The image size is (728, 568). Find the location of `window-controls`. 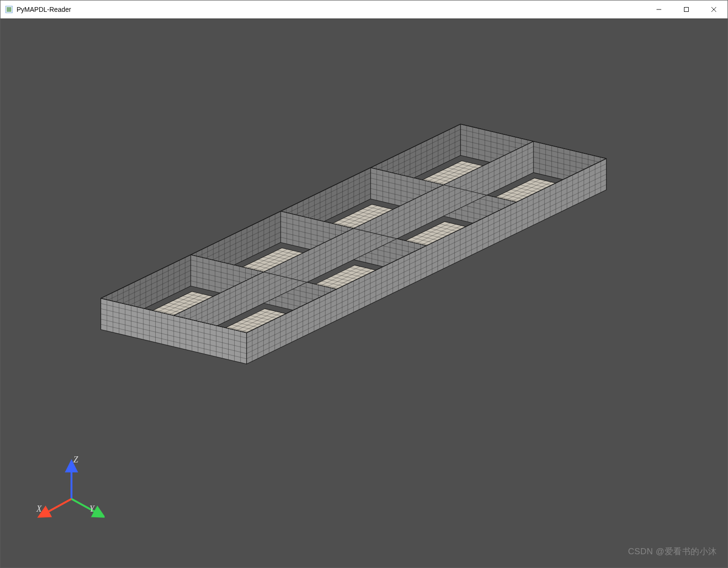

window-controls is located at coordinates (686, 9).